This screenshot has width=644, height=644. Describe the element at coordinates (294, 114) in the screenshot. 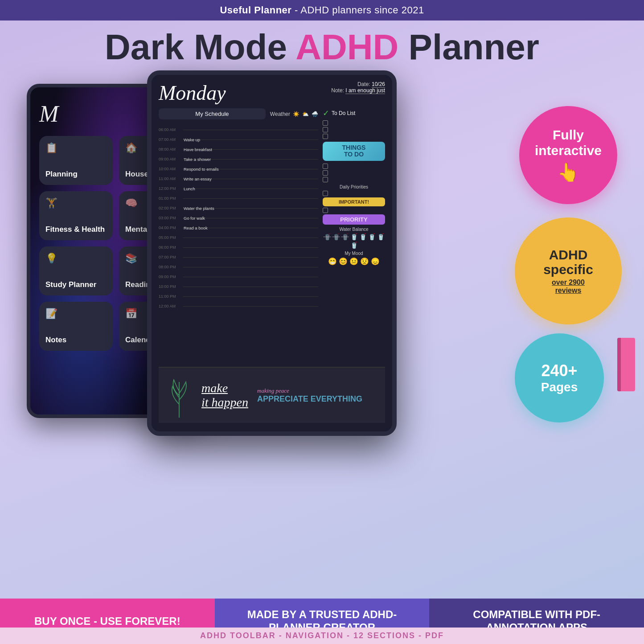

I see `weather-row: Weather ☀️ ⛅ 🌧️` at that location.